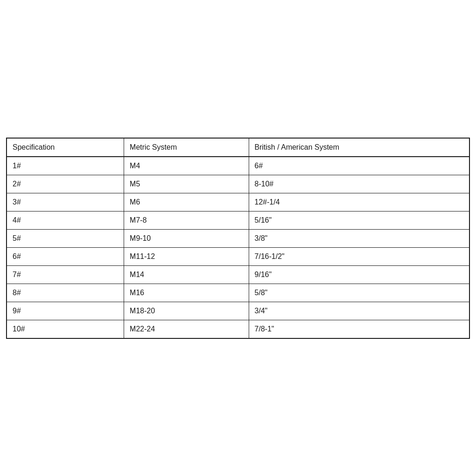  Describe the element at coordinates (359, 238) in the screenshot. I see `cell-british: 3/8"` at that location.